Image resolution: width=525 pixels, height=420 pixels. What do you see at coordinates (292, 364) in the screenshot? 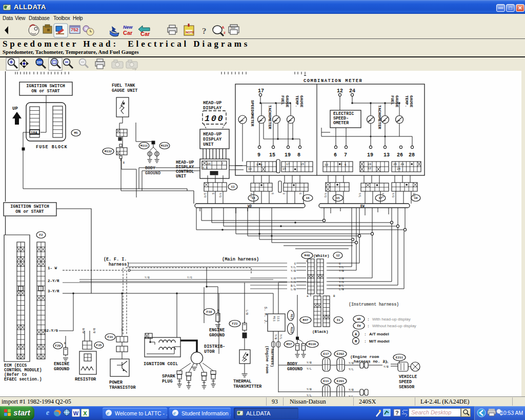
I see `svg-text: BODY` at bounding box center [292, 364].